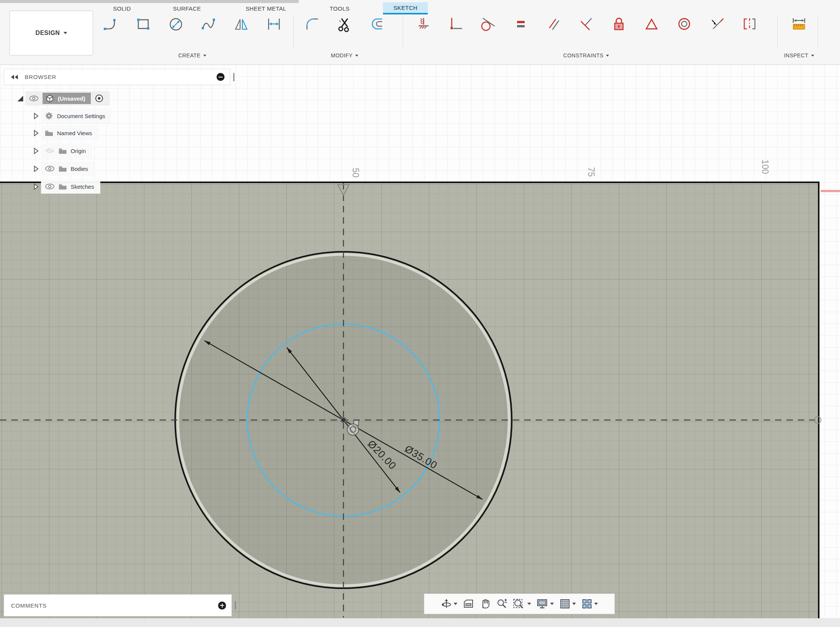 The width and height of the screenshot is (840, 627). Describe the element at coordinates (543, 604) in the screenshot. I see `display-settings-icon` at that location.